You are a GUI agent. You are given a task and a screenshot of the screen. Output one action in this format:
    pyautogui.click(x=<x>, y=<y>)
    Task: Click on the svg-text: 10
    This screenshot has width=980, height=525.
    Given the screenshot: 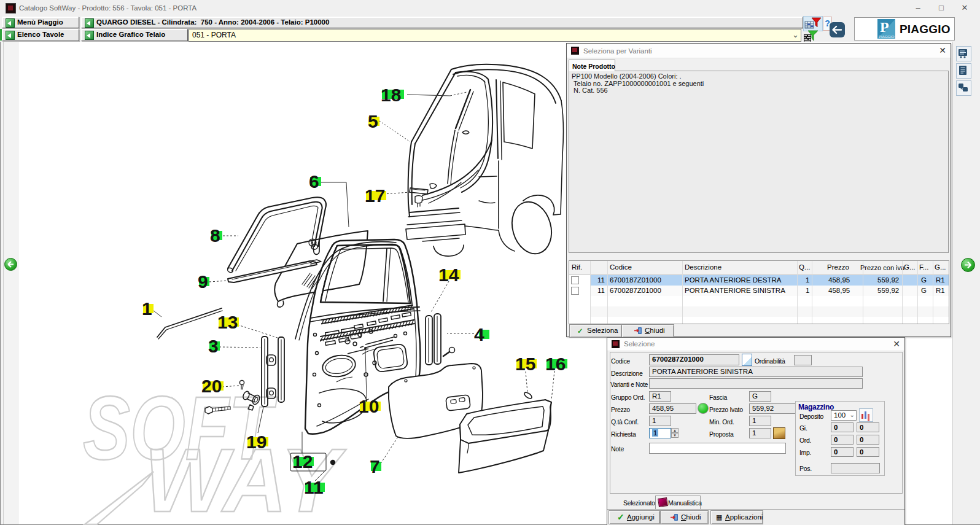 What is the action you would take?
    pyautogui.click(x=368, y=406)
    